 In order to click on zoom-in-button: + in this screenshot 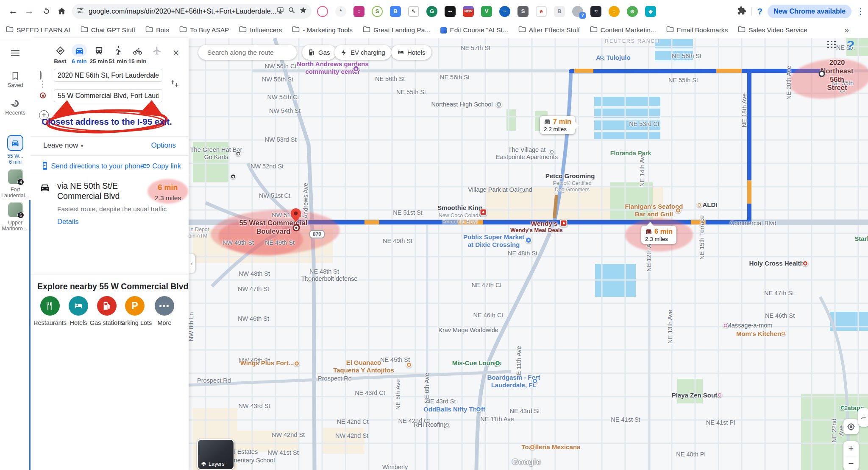, I will do `click(851, 449)`.